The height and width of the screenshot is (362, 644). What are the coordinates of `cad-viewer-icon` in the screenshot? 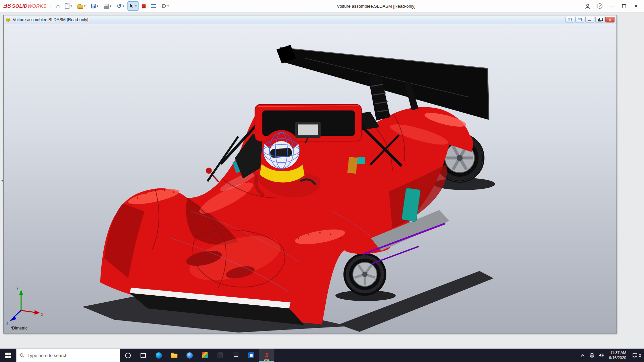 It's located at (220, 355).